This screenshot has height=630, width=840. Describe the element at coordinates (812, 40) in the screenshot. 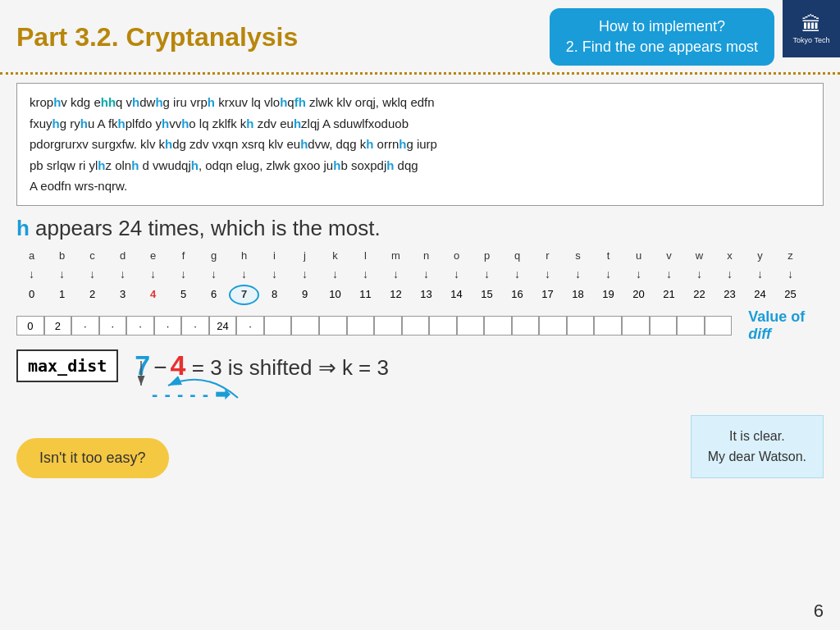

I see `logo-text: Tokyo Tech` at that location.